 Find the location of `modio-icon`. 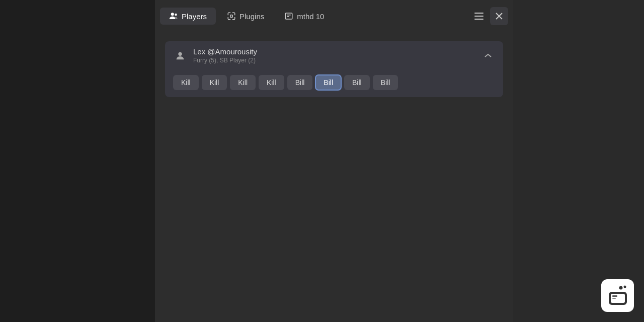

modio-icon is located at coordinates (618, 296).